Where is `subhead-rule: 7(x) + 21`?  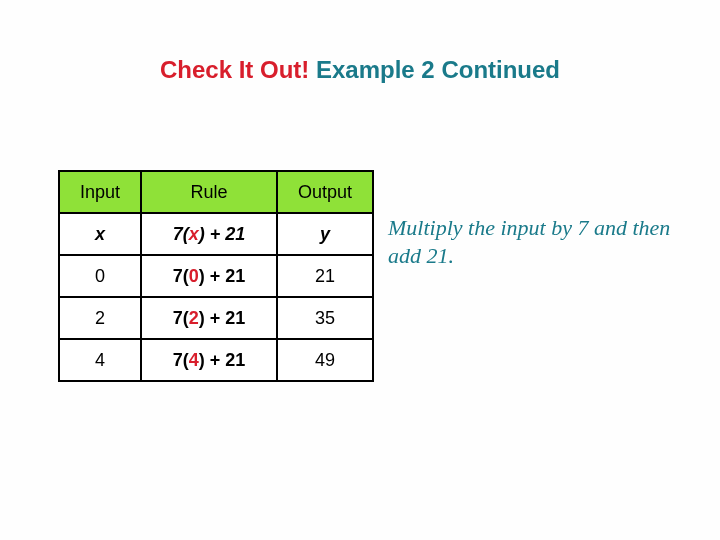
subhead-rule: 7(x) + 21 is located at coordinates (209, 234).